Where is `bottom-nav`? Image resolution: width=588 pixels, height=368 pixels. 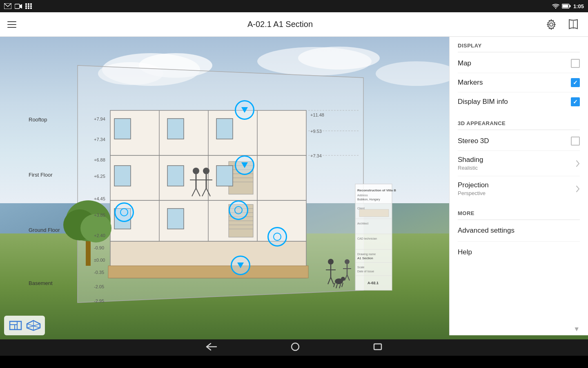 bottom-nav is located at coordinates (294, 348).